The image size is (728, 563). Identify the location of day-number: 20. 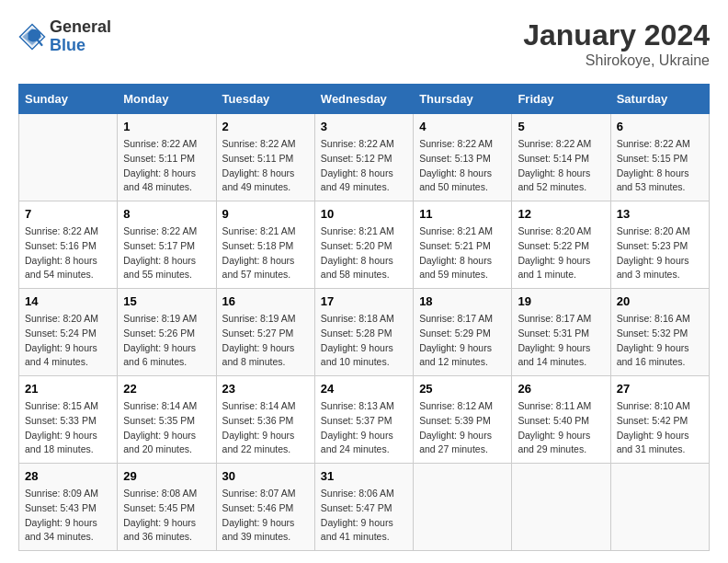
(660, 302).